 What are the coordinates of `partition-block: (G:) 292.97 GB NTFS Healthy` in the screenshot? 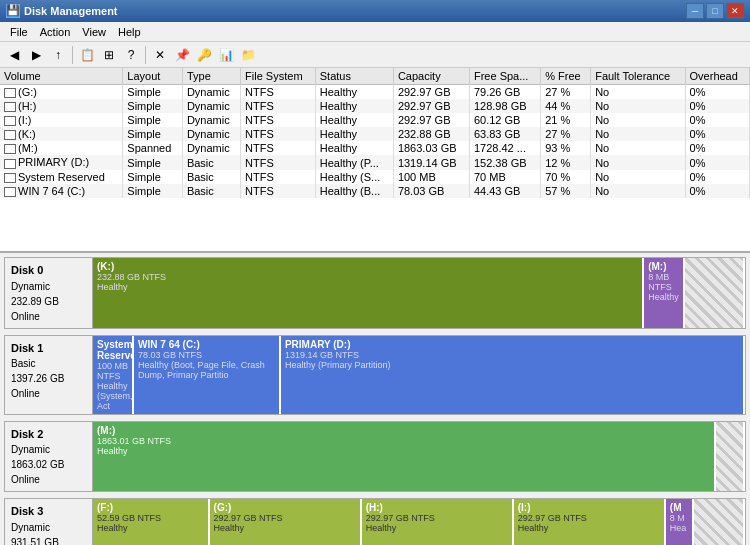 It's located at (286, 522).